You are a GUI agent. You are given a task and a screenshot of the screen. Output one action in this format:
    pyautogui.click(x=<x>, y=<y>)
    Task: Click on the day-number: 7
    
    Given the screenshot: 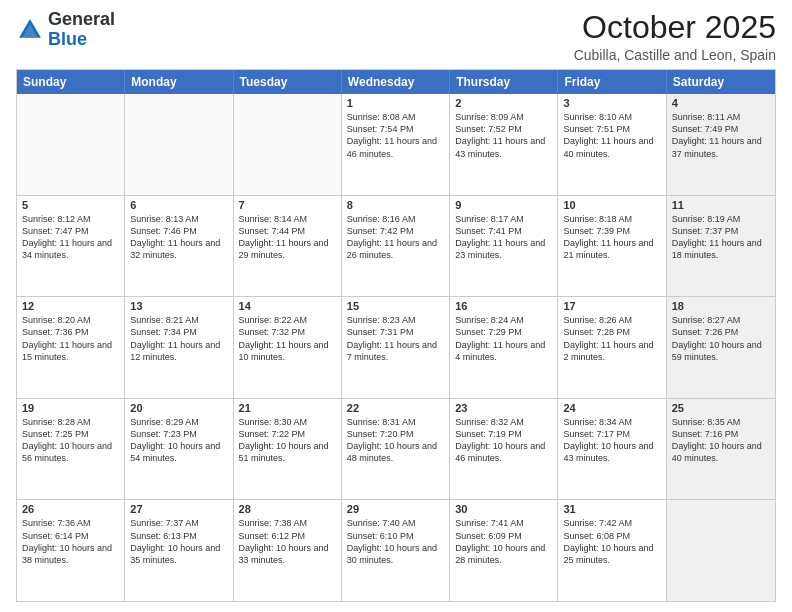 What is the action you would take?
    pyautogui.click(x=288, y=205)
    